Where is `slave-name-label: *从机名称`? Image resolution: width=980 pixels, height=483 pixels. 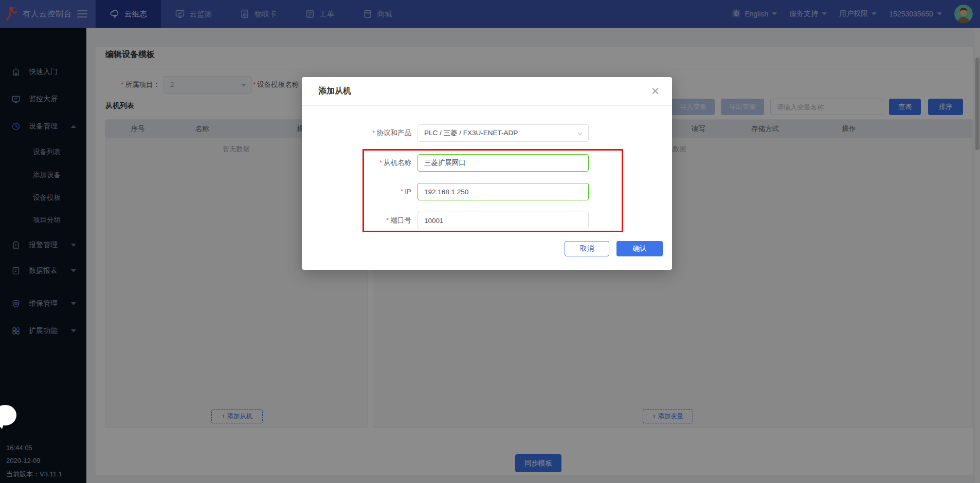 slave-name-label: *从机名称 is located at coordinates (357, 163).